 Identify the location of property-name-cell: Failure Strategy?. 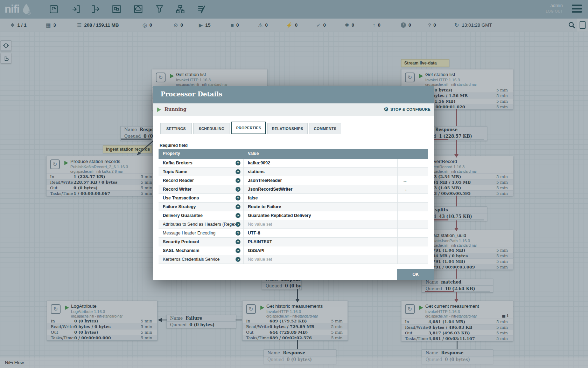
(201, 207).